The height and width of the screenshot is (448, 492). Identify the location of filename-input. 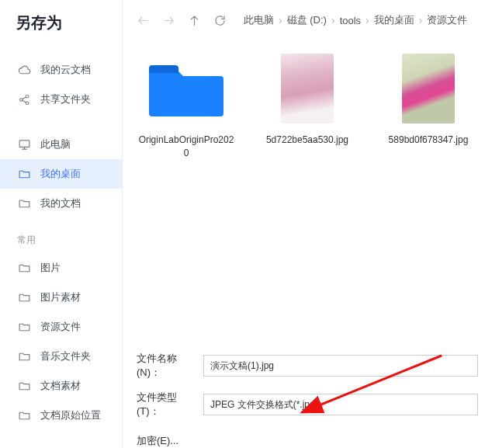
(341, 366).